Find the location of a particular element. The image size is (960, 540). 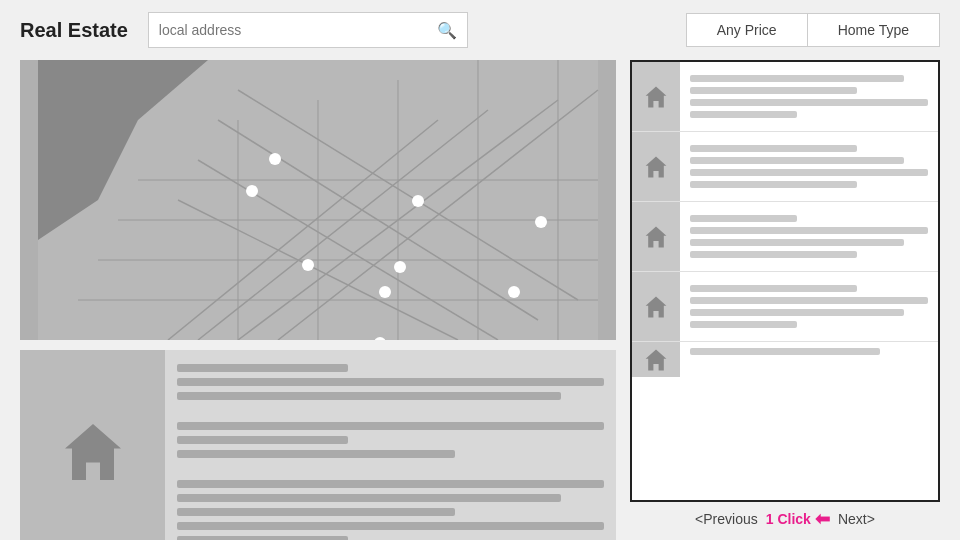

listing-thumbnail is located at coordinates (92, 445).